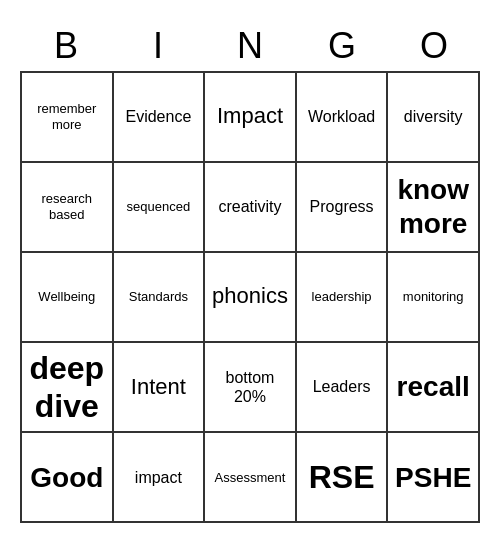 This screenshot has height=544, width=500. Describe the element at coordinates (160, 478) in the screenshot. I see `bingo-cell: impact` at that location.